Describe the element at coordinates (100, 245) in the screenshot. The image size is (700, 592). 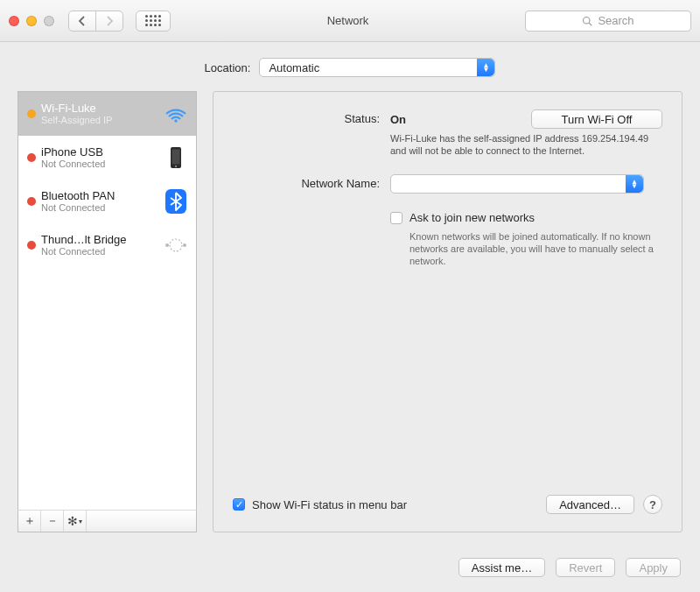
I see `service-text: Thund…lt Bridge Not Connected` at that location.